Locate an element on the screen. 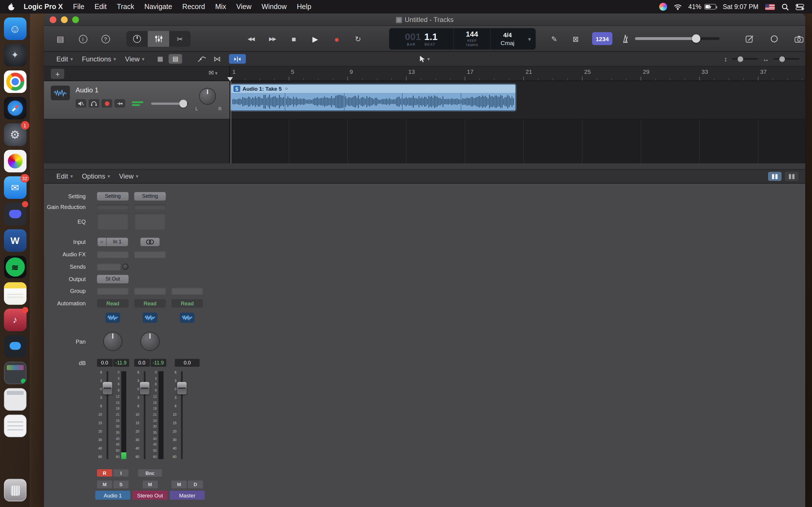 Image resolution: width=812 pixels, height=507 pixels. menu-file: File is located at coordinates (79, 7).